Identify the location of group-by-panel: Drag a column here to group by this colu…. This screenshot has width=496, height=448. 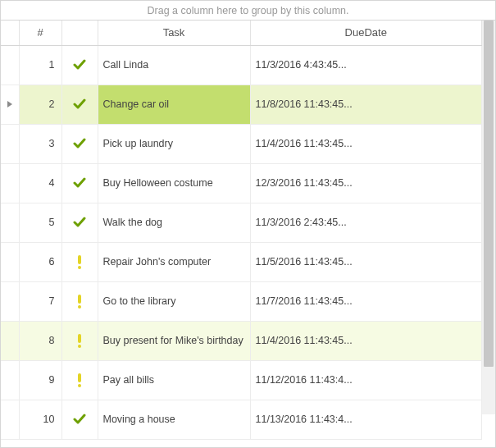
(248, 11).